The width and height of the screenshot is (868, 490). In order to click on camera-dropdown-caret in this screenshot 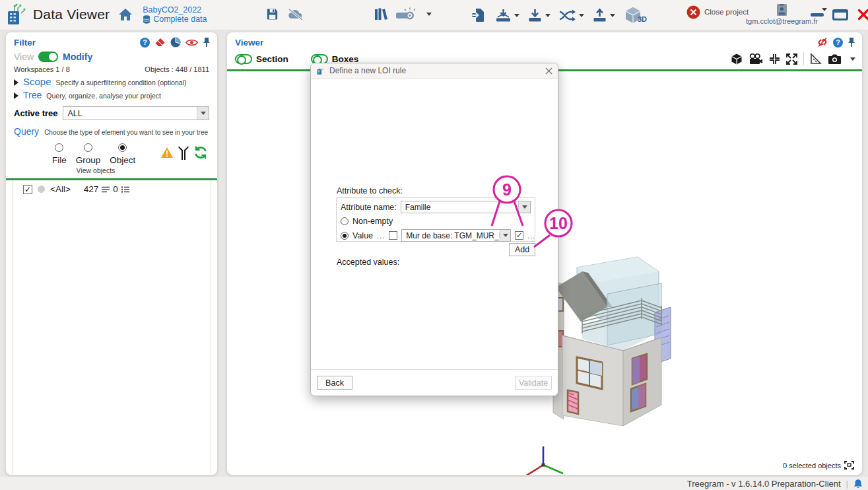, I will do `click(853, 59)`.